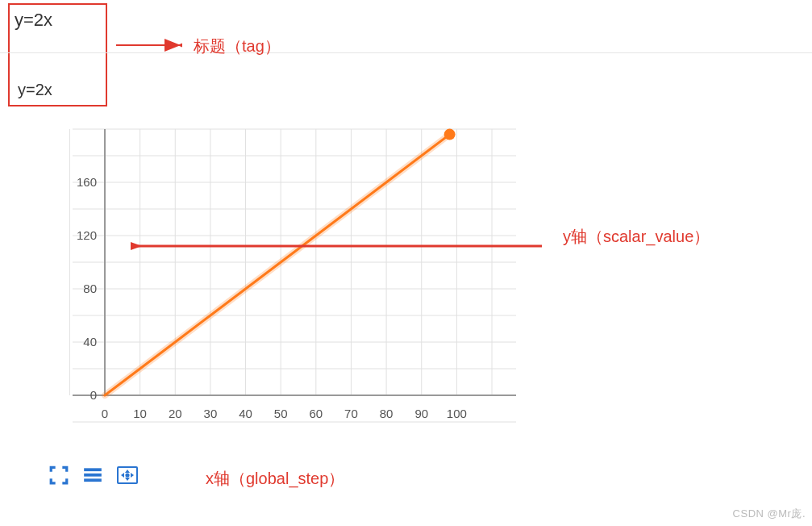 Image resolution: width=812 pixels, height=526 pixels. Describe the element at coordinates (81, 236) in the screenshot. I see `y-tick-label: 120` at that location.